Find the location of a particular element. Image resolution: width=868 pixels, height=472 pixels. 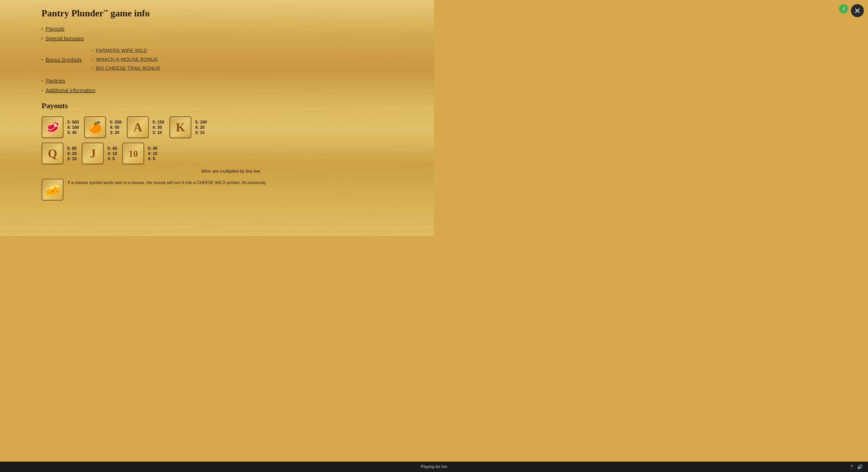

payout-values-meat: 5: 500 4: 100 3: 40 is located at coordinates (73, 127).